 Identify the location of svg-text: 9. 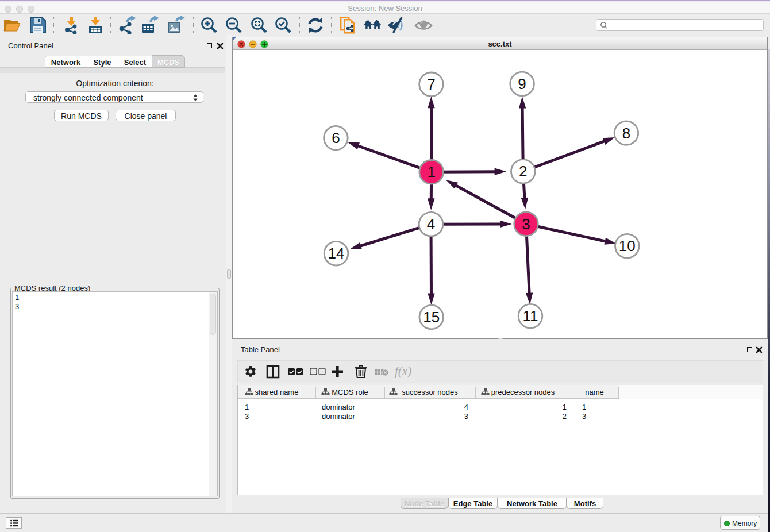
(522, 84).